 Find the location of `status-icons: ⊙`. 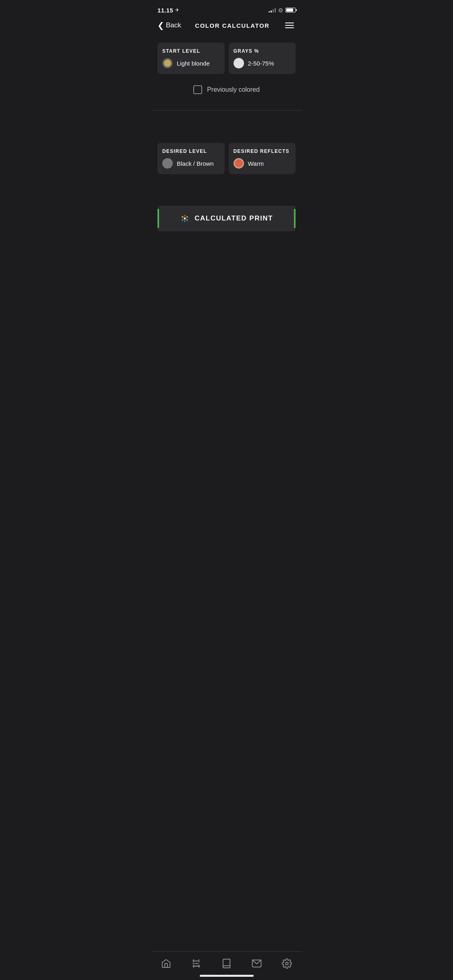

status-icons: ⊙ is located at coordinates (282, 10).